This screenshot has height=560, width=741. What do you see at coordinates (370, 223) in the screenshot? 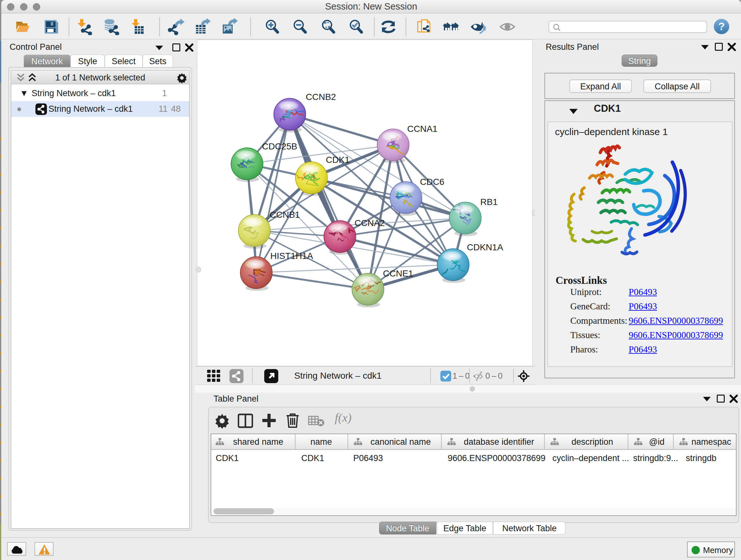
I see `svg-text: CCNA2` at bounding box center [370, 223].